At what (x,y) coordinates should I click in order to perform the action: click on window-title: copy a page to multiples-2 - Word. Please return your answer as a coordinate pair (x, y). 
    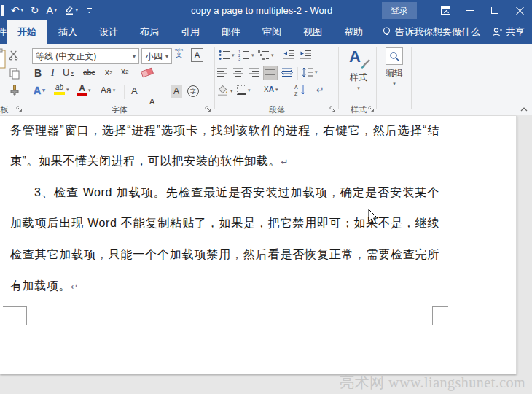
    Looking at the image, I should click on (262, 10).